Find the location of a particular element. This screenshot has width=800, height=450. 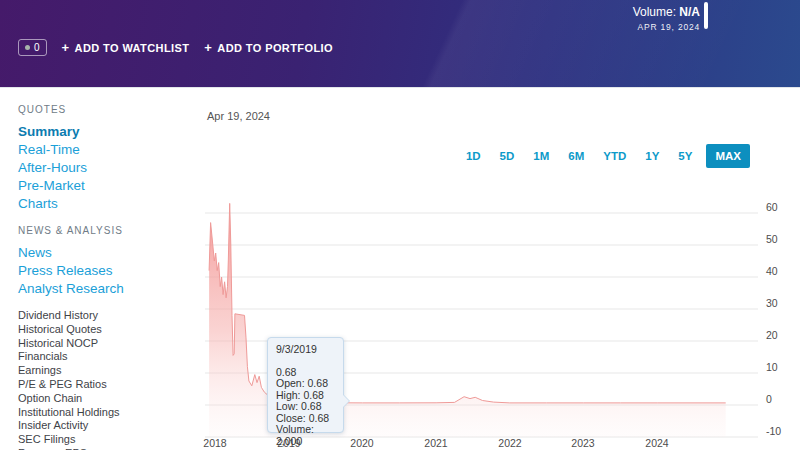

watchlist-dot-icon is located at coordinates (28, 48).